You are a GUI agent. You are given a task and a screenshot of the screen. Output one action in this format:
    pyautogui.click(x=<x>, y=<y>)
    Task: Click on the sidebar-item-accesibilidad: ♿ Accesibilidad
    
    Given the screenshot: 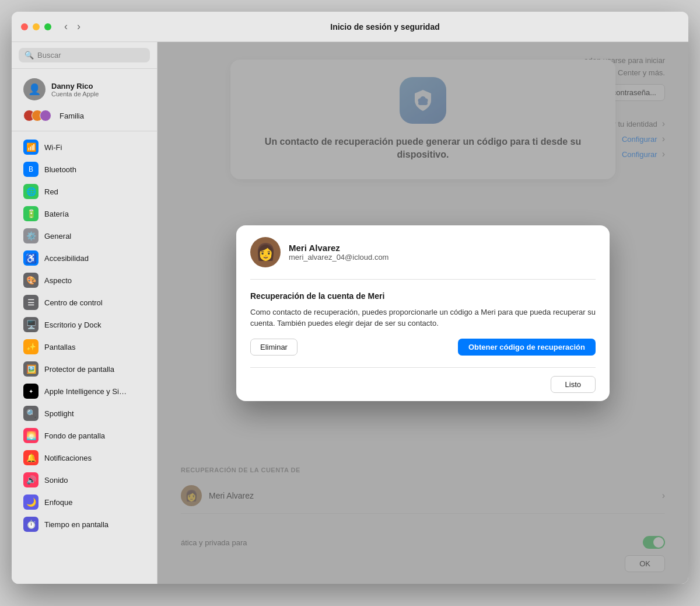 What is the action you would take?
    pyautogui.click(x=84, y=258)
    